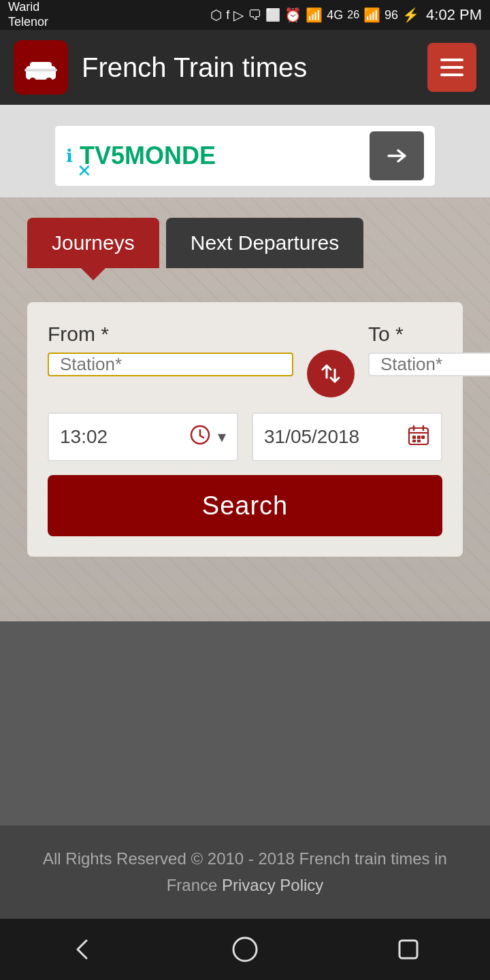 The image size is (490, 980). I want to click on tab-next-departures: Next Departures, so click(265, 243).